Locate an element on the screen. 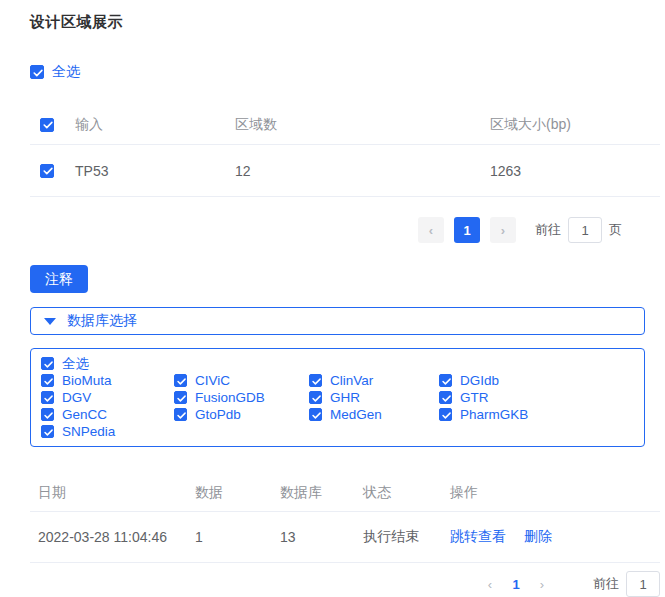  column-header-action: 操作 is located at coordinates (555, 493).